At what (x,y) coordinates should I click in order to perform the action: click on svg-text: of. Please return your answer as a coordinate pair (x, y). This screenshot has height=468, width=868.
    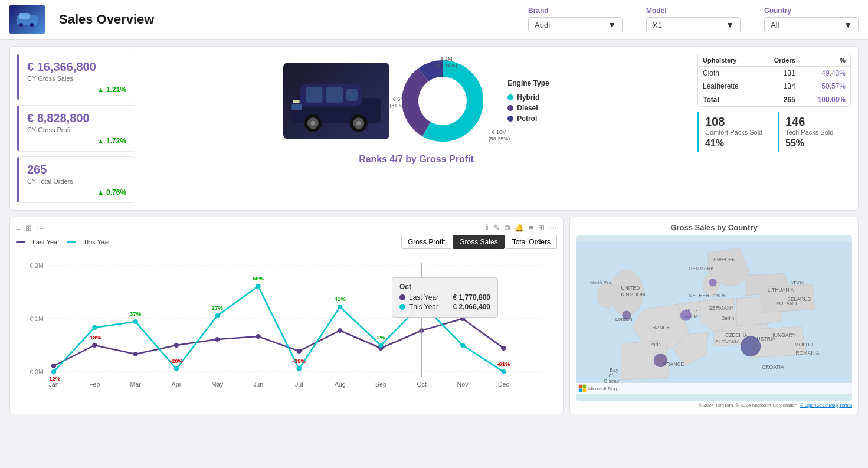
    Looking at the image, I should click on (611, 375).